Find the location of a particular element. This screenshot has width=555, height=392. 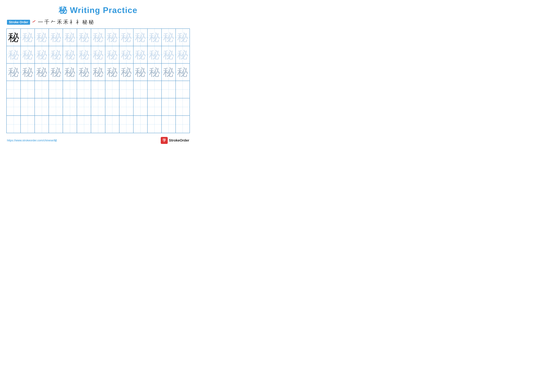

stroke-2: ㇐ is located at coordinates (41, 22).